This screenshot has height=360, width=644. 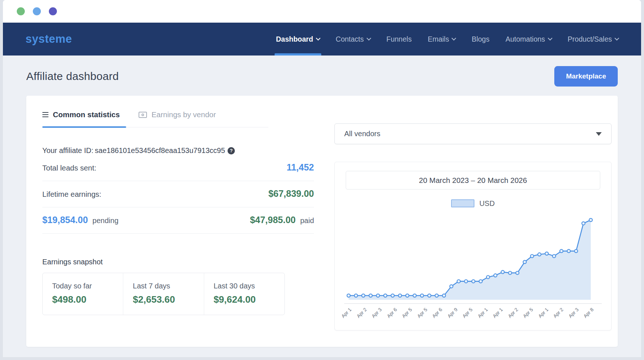 I want to click on nav-item-funnels: Funnels, so click(x=399, y=39).